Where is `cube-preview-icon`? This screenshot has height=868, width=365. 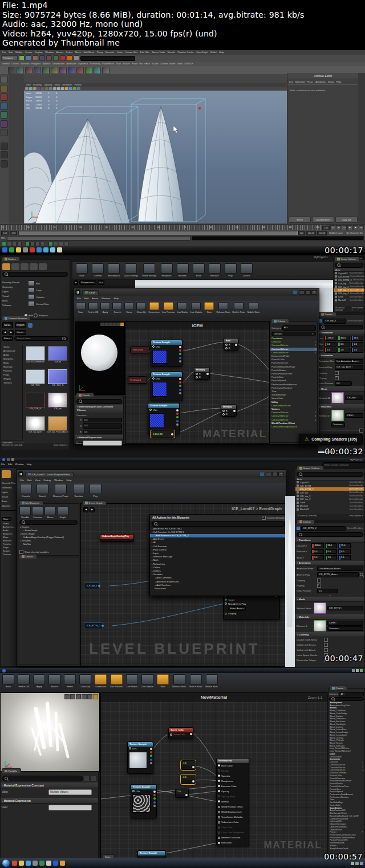 cube-preview-icon is located at coordinates (114, 324).